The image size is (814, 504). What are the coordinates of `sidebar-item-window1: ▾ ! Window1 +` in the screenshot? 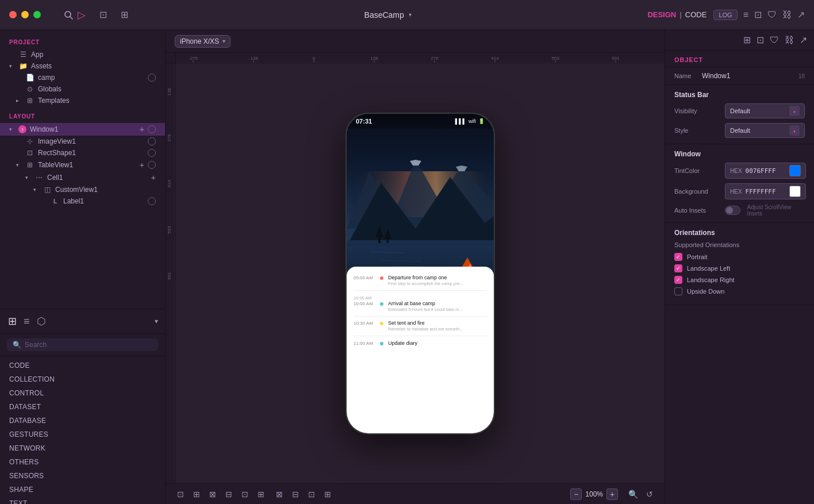 It's located at (83, 129).